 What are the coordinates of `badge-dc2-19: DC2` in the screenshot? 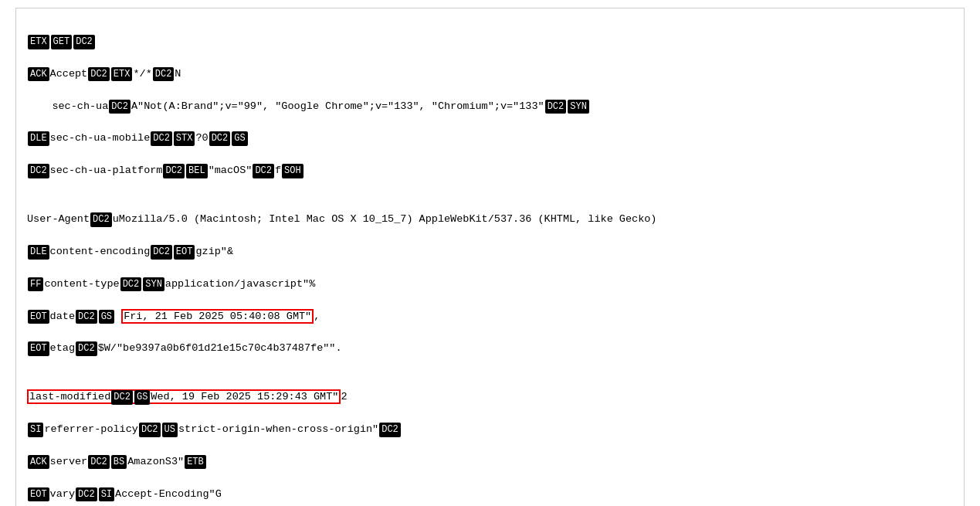 It's located at (99, 462).